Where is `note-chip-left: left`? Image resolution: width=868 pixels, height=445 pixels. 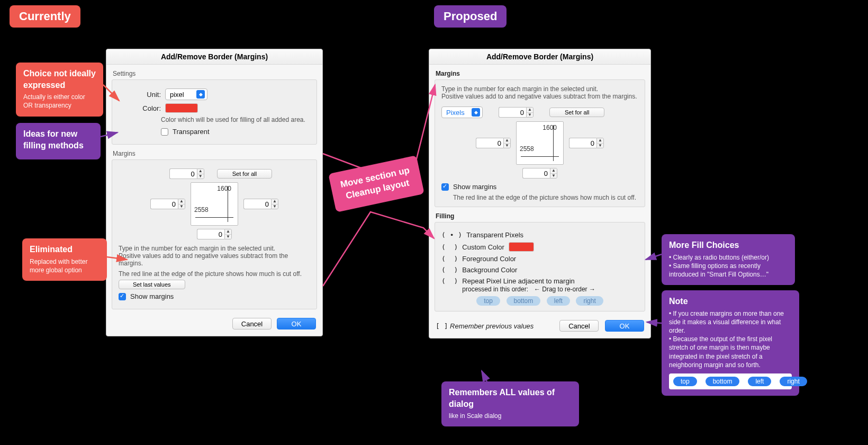
note-chip-left: left is located at coordinates (760, 381).